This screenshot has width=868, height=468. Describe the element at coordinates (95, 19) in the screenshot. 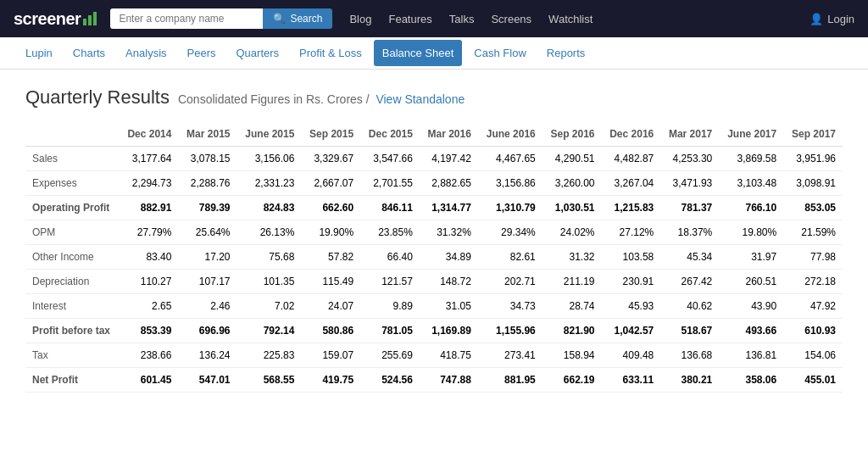

I see `bar3` at that location.